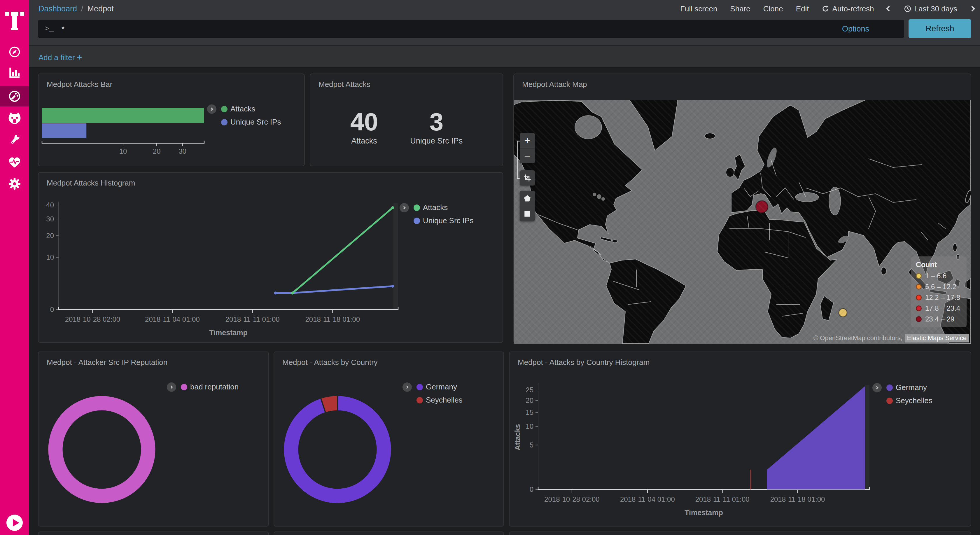 This screenshot has height=535, width=980. What do you see at coordinates (858, 338) in the screenshot?
I see `osm-attribution-link: © OpenStreetMap contributors,` at bounding box center [858, 338].